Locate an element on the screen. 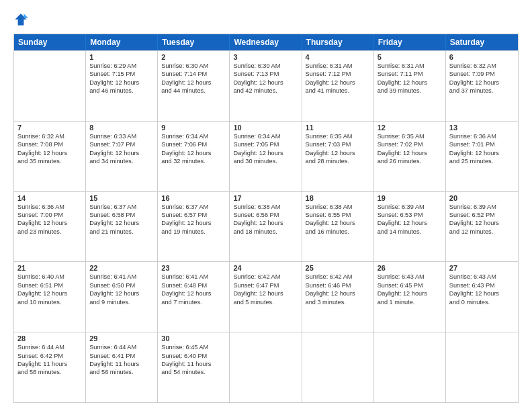 The width and height of the screenshot is (532, 411). cell-info: Sunrise: 6:38 AM Sunset: 6:55 PM Dayligh… is located at coordinates (338, 220).